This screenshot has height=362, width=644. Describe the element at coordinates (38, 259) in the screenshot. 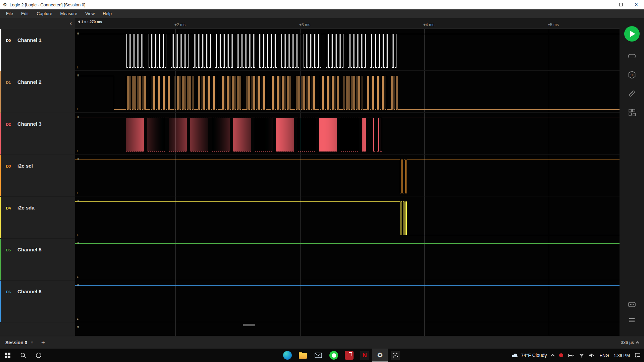

I see `channel-item-5: D5 Channel 5` at that location.